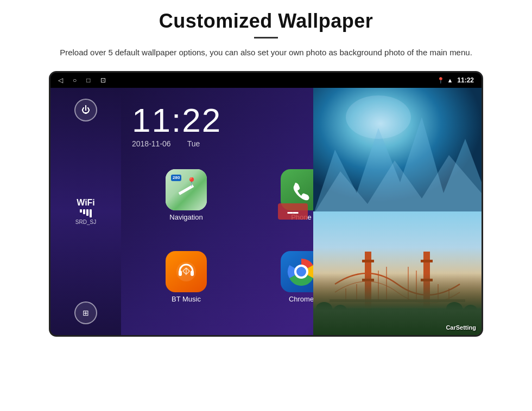 This screenshot has width=532, height=411. What do you see at coordinates (266, 80) in the screenshot?
I see `status-bar: ◁ ○ □ ⊡ 📍 ▲ 11:22` at bounding box center [266, 80].